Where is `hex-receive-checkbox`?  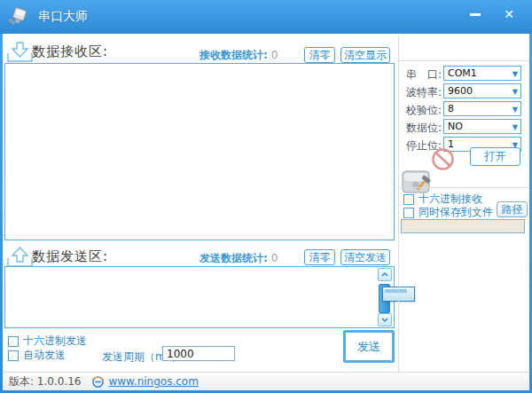
hex-receive-checkbox is located at coordinates (409, 200).